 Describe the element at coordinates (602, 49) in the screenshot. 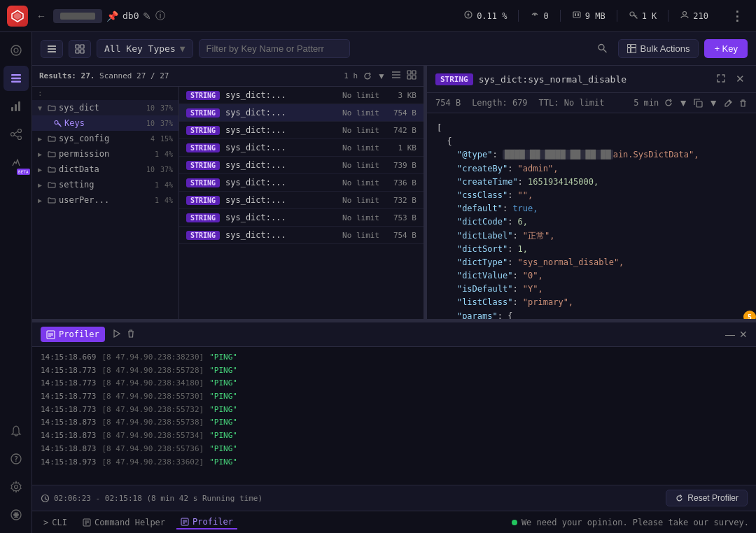

I see `search-button` at that location.